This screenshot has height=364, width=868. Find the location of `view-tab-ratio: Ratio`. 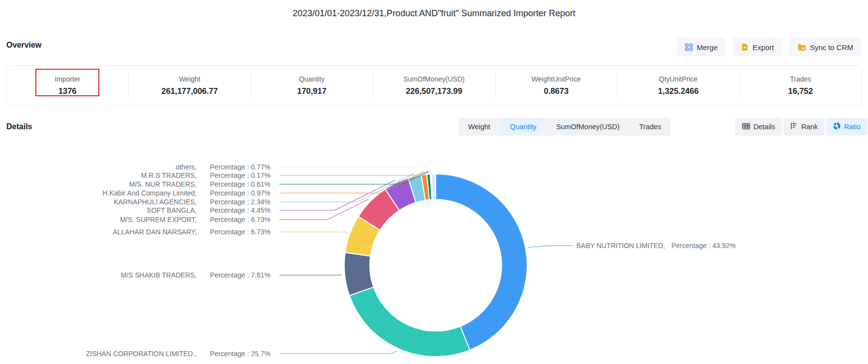

view-tab-ratio: Ratio is located at coordinates (847, 127).